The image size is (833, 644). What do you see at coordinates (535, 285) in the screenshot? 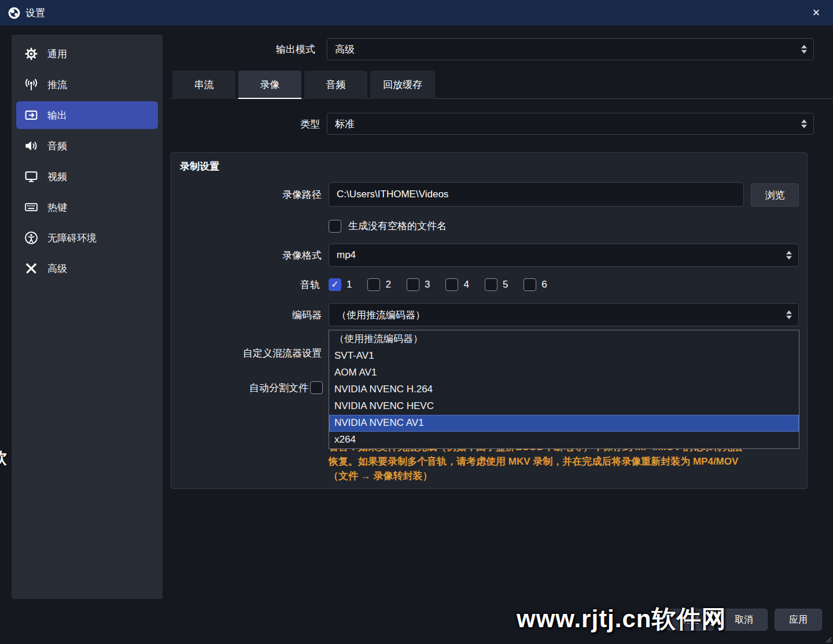
I see `track-6-group: ✓ 6` at bounding box center [535, 285].